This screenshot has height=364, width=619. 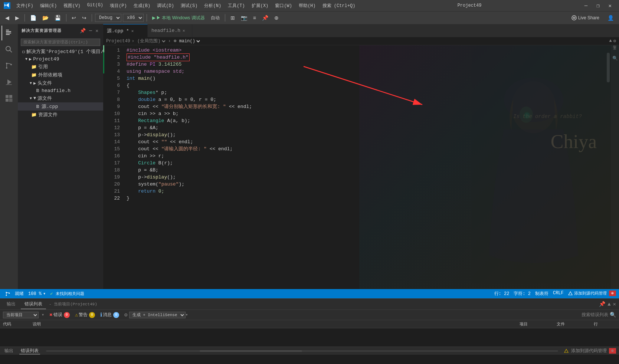 I want to click on activity-explorer, so click(x=9, y=33).